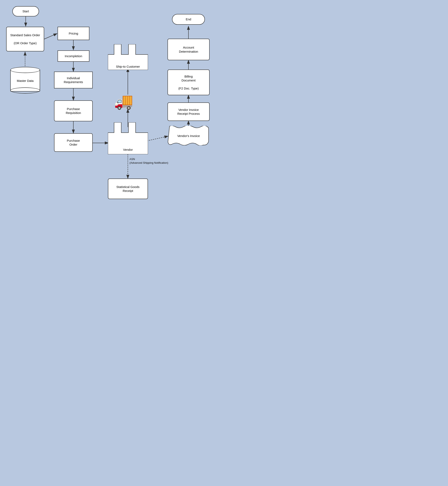  I want to click on individual-requirements-node: IndividualRequirements, so click(73, 80).